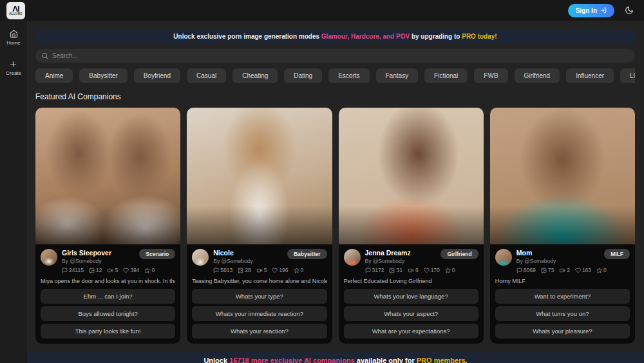 Image resolution: width=644 pixels, height=363 pixels. Describe the element at coordinates (590, 76) in the screenshot. I see `category-chip-influencer: Influencer` at that location.